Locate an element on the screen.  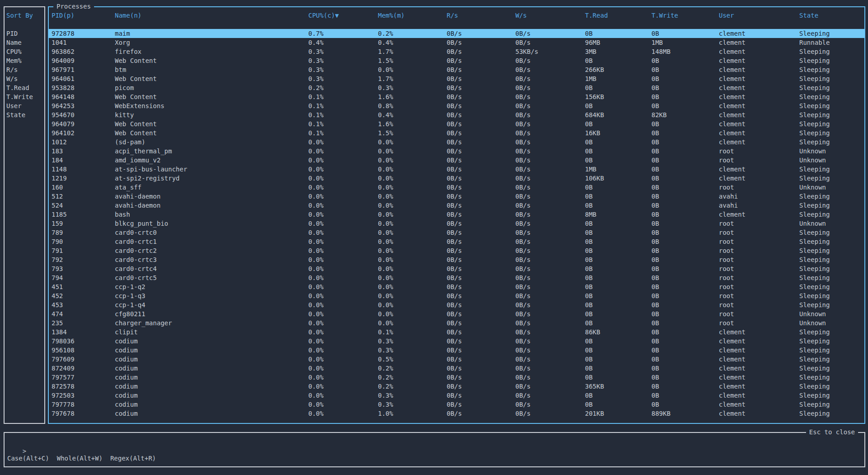
column-header-tread: T.Read is located at coordinates (597, 15).